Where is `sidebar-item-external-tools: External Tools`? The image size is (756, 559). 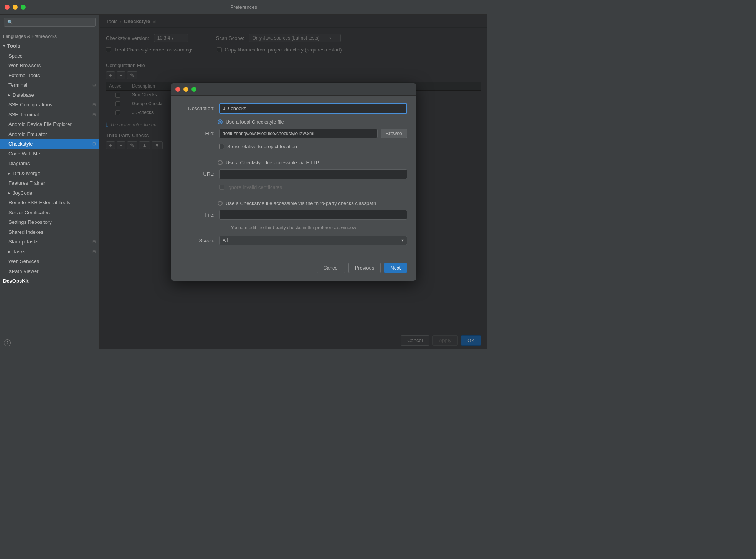
sidebar-item-external-tools: External Tools is located at coordinates (50, 76).